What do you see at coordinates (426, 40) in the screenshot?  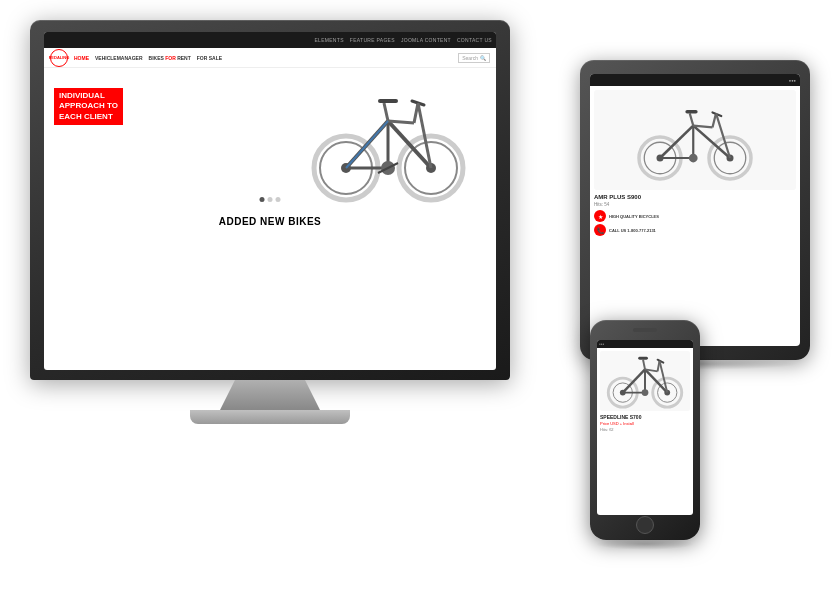 I see `topbar-link-joomla: JOOMLA CONTENT` at bounding box center [426, 40].